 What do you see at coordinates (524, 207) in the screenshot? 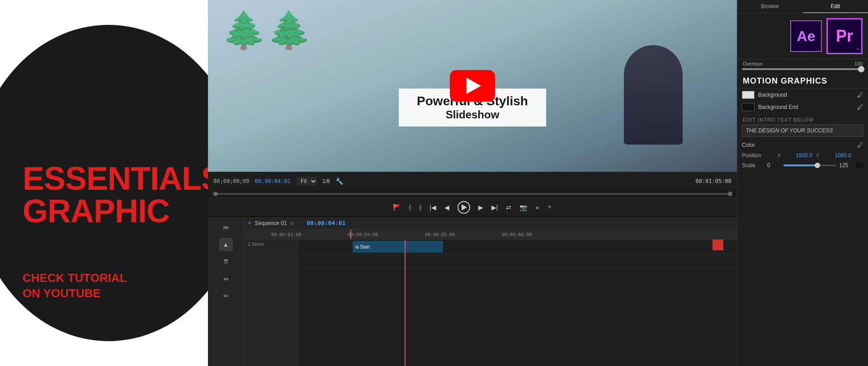
I see `add-marker-icon: 📷` at bounding box center [524, 207].